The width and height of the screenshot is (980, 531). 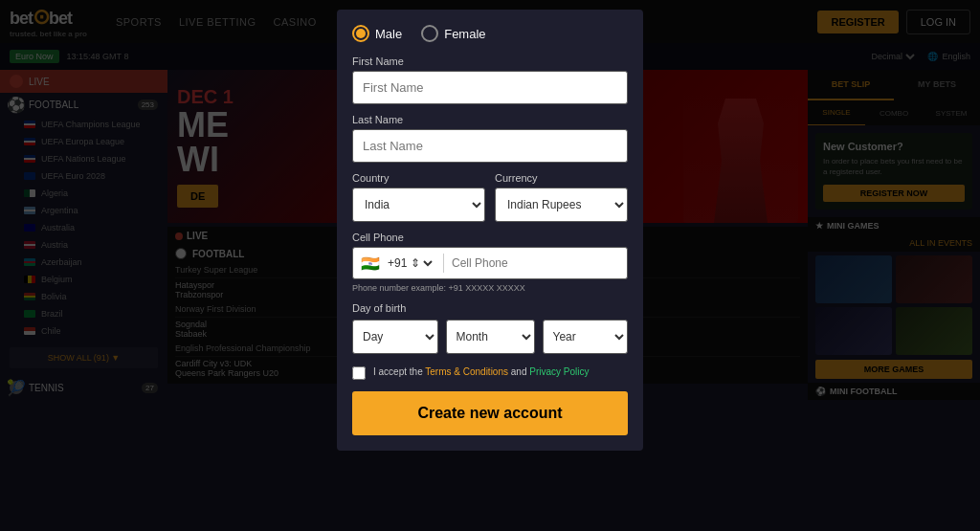 I want to click on dob-row: Day 1234 5678 910 Month JanuaryFebruaryM…, so click(x=490, y=337).